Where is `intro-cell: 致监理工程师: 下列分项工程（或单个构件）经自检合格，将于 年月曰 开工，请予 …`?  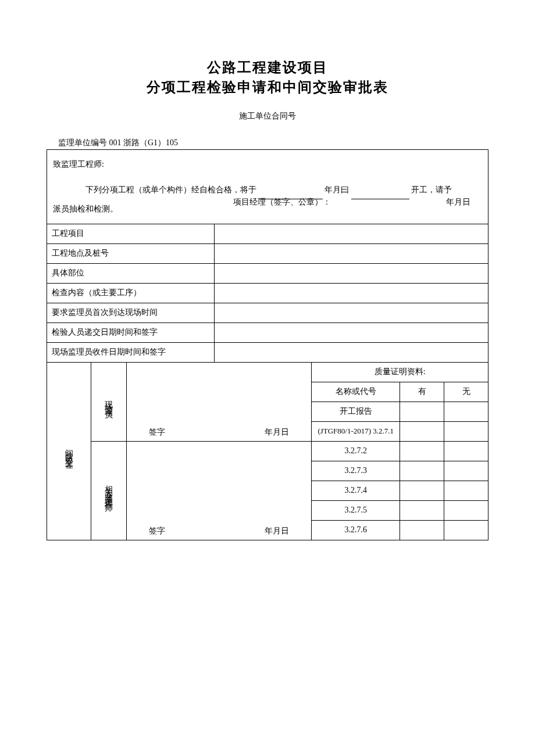
intro-cell: 致监理工程师: 下列分项工程（或单个构件）经自检合格，将于 年月曰 开工，请予 … is located at coordinates (268, 187).